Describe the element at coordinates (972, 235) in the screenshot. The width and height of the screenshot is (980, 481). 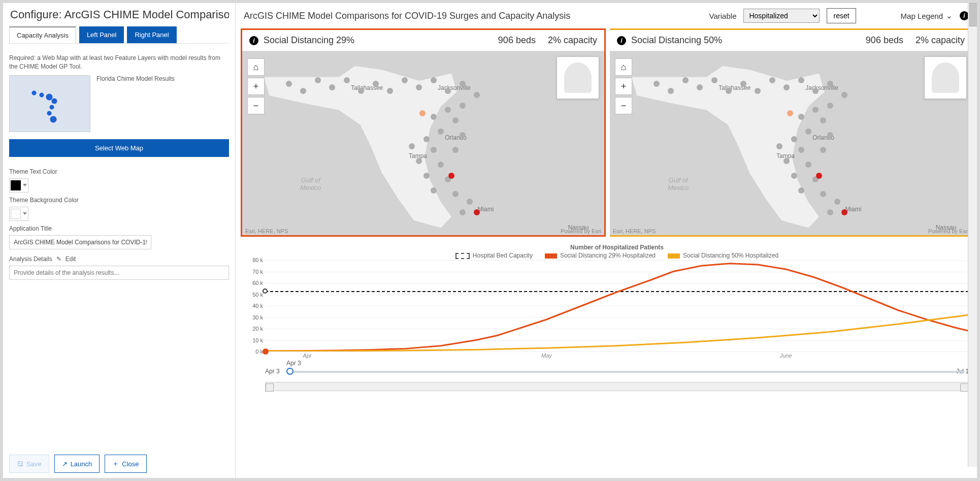
I see `vertical-scrollbar` at that location.